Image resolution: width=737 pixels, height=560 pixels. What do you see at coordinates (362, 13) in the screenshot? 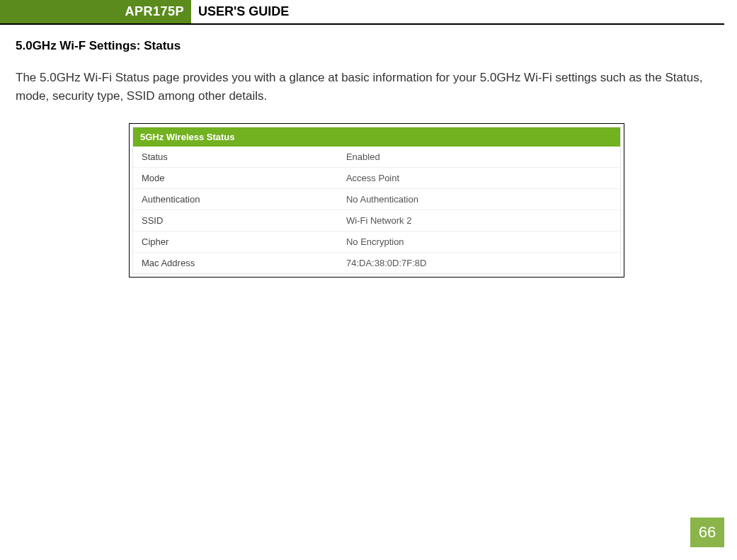
I see `header-bar: APR175P USER'S GUIDE` at bounding box center [362, 13].